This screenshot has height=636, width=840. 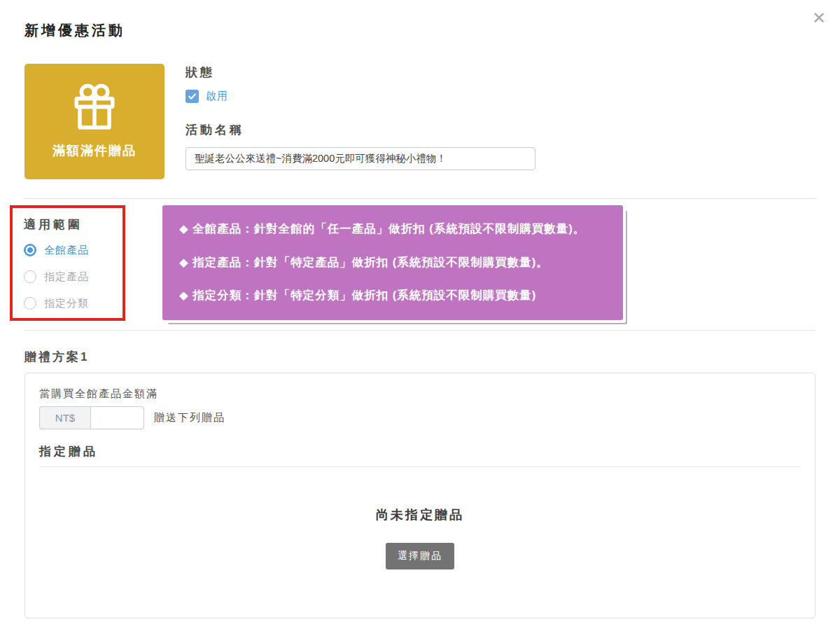 What do you see at coordinates (66, 304) in the screenshot?
I see `radio-label: 指定分類` at bounding box center [66, 304].